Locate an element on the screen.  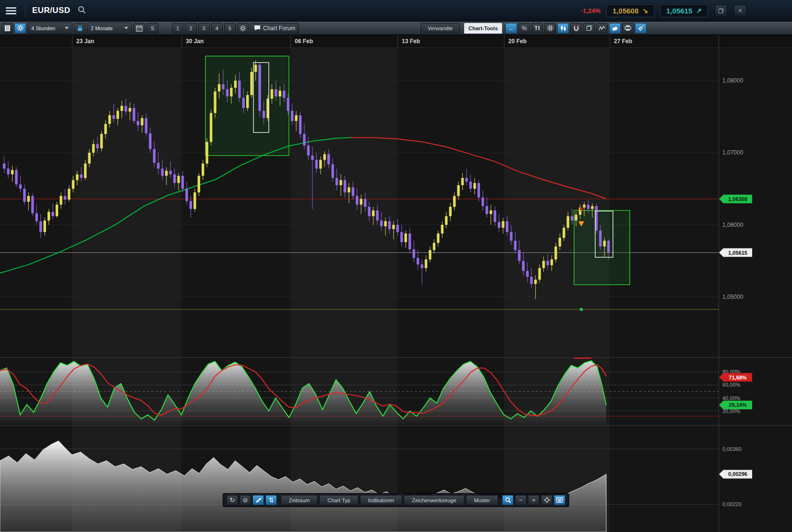
related-button: Verwandte is located at coordinates (440, 28).